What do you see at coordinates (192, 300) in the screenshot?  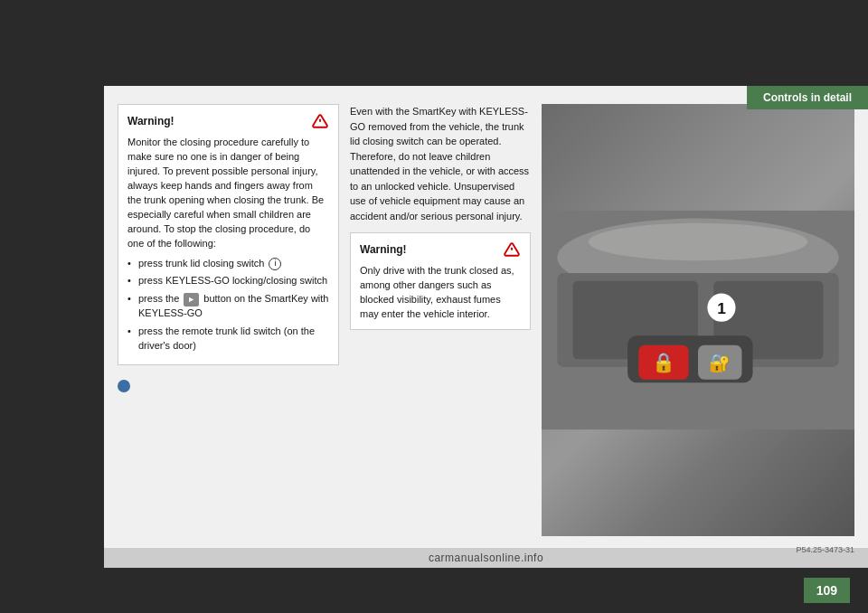 I see `smartkey-icon: ►` at bounding box center [192, 300].